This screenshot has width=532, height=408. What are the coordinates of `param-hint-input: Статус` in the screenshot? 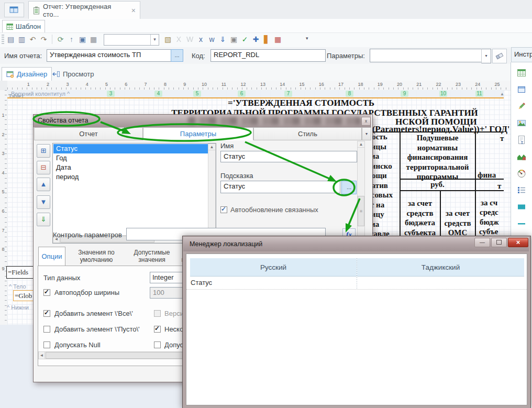 It's located at (281, 187).